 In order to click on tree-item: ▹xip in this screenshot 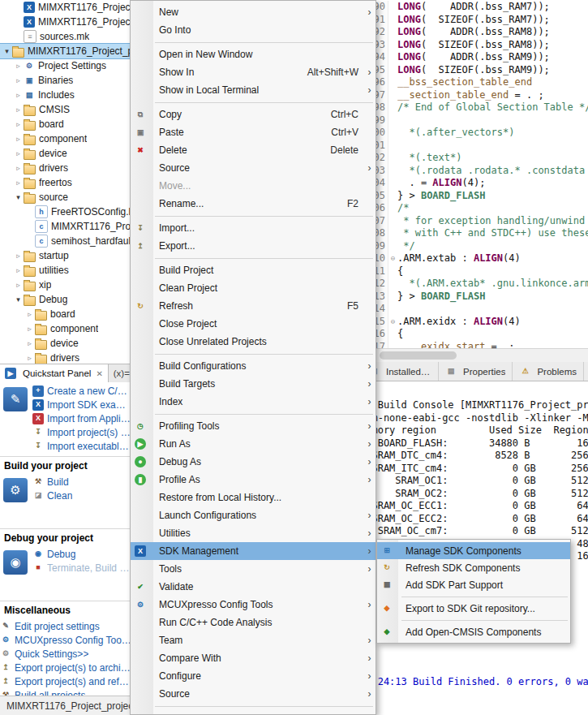, I will do `click(66, 285)`.